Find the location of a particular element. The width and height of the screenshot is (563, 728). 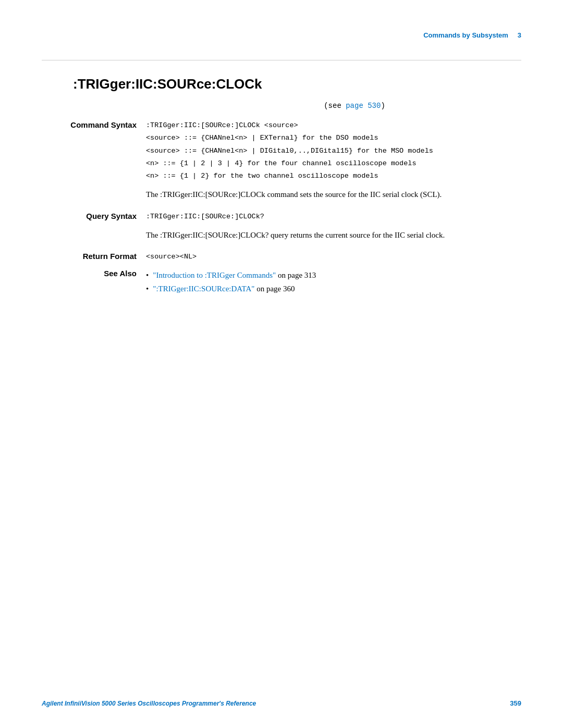

command-syntax-main-code: :TRIGger:IIC:[SOURce:]CLOCk <source> is located at coordinates (334, 126).